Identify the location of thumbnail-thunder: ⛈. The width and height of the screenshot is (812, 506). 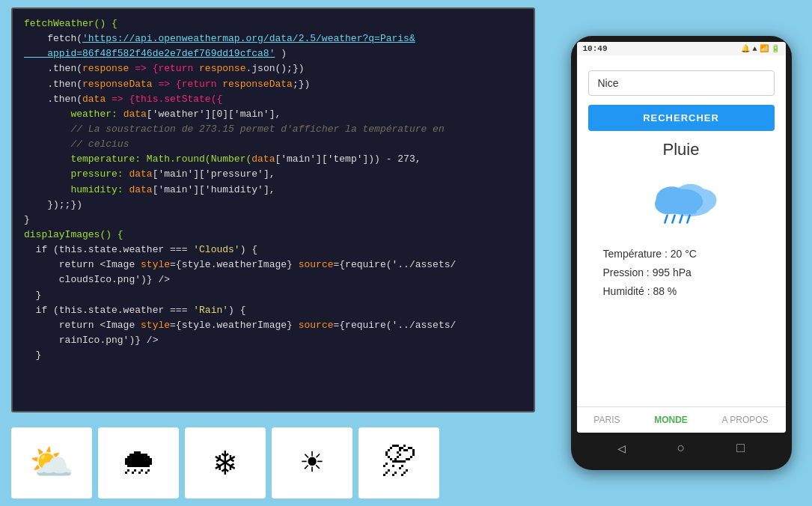
(399, 463).